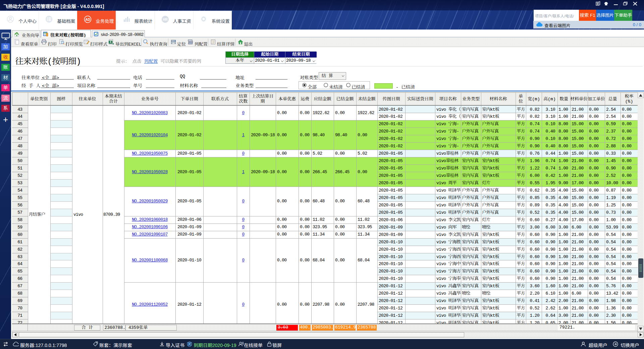 Image resolution: width=644 pixels, height=349 pixels. I want to click on svg-text: 正, so click(190, 344).